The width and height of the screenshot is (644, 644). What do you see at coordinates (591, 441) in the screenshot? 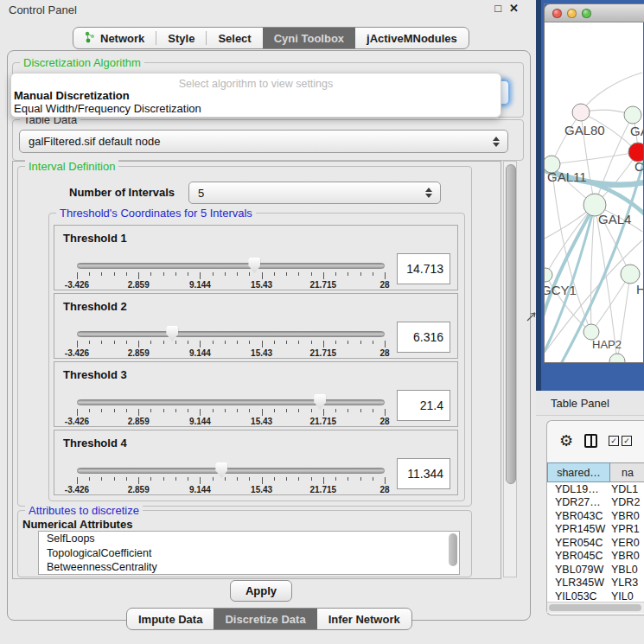
I see `column-visibility-icon` at bounding box center [591, 441].